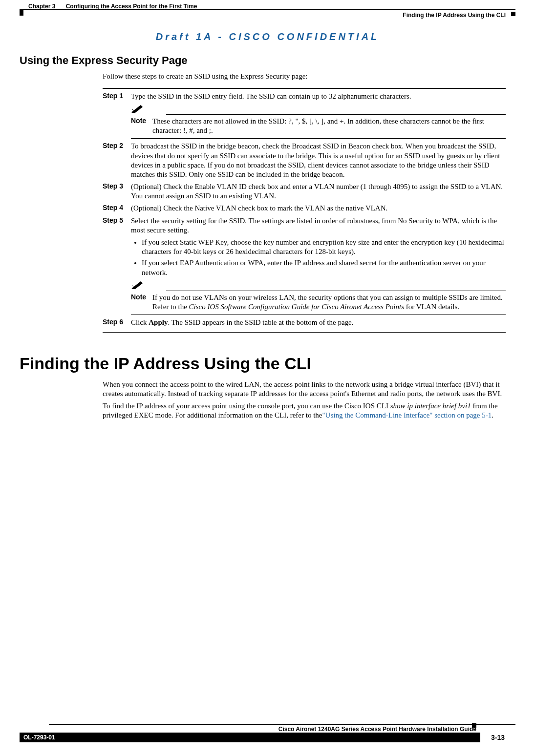  I want to click on step-label: Step 5, so click(117, 226).